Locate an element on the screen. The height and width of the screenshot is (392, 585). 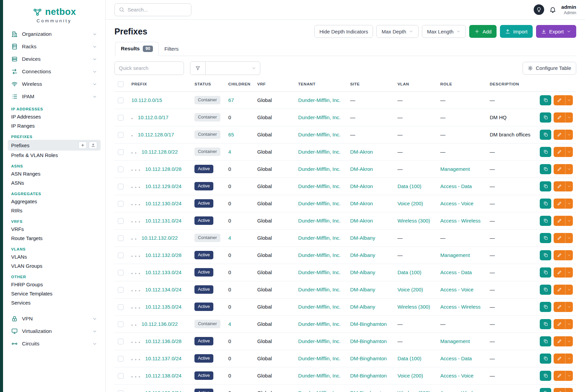
column-header-tenant: TENANT is located at coordinates (321, 84).